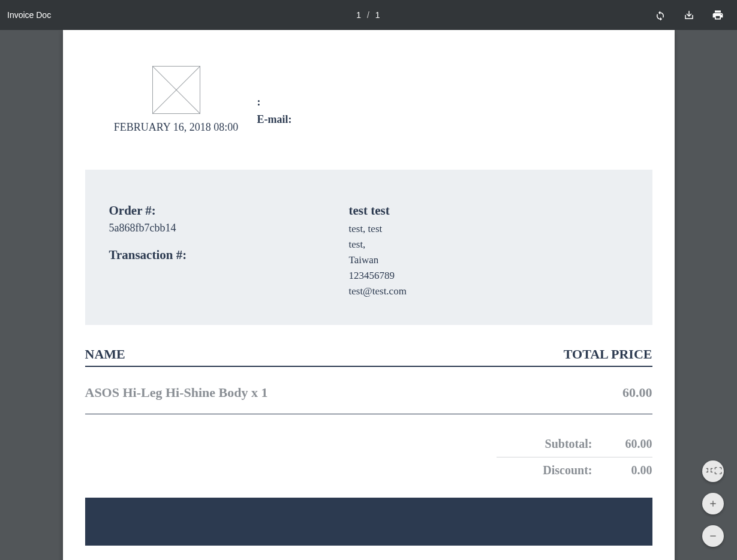  What do you see at coordinates (369, 522) in the screenshot?
I see `invoice-footer-band` at bounding box center [369, 522].